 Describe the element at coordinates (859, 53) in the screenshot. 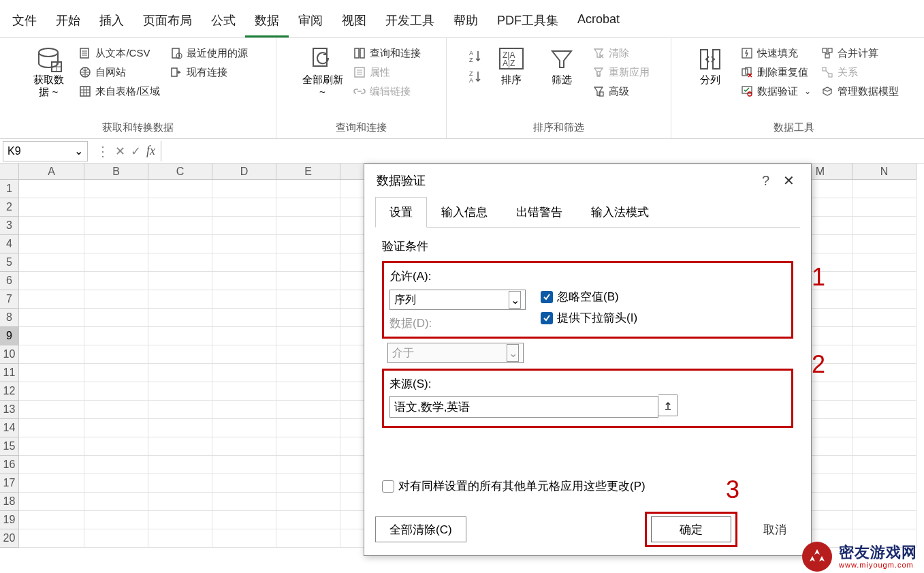

I see `consolidate-button: 合并计算` at that location.